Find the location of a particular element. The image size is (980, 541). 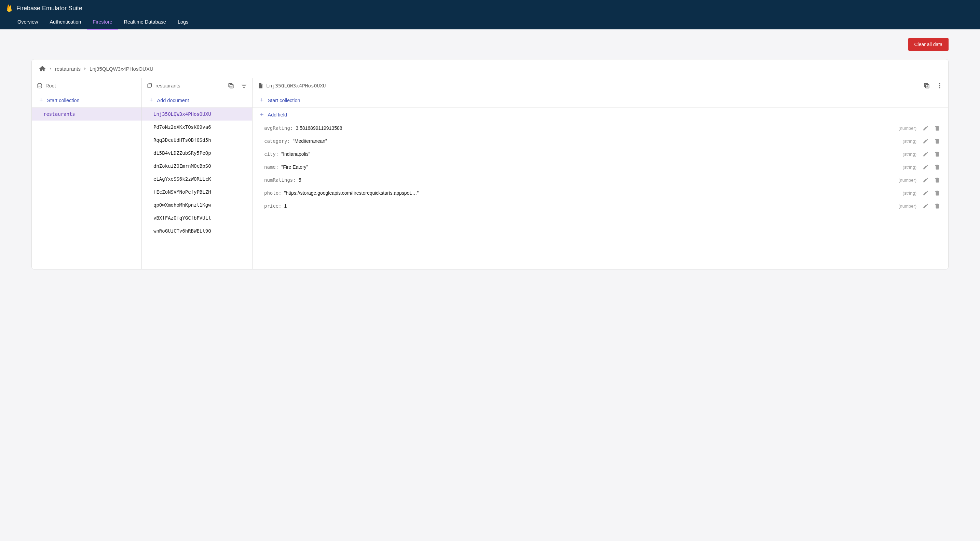

field-value: "Fire Eatery" is located at coordinates (590, 167).